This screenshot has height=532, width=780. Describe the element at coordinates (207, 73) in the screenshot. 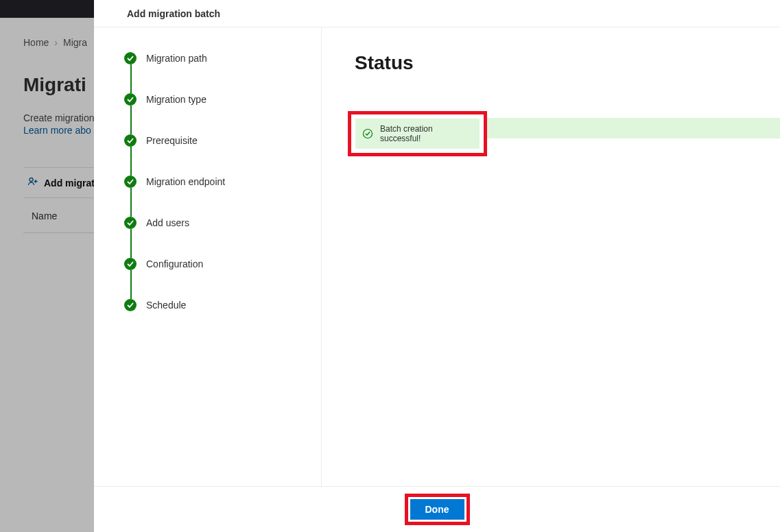

I see `wizard-step-migration-path: Migration path` at that location.